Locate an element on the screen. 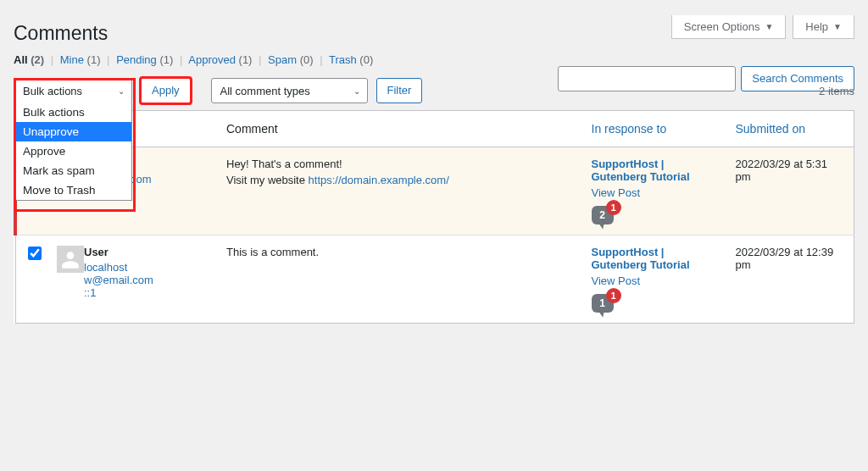 The height and width of the screenshot is (471, 868). author-ip: ::1 is located at coordinates (119, 293).